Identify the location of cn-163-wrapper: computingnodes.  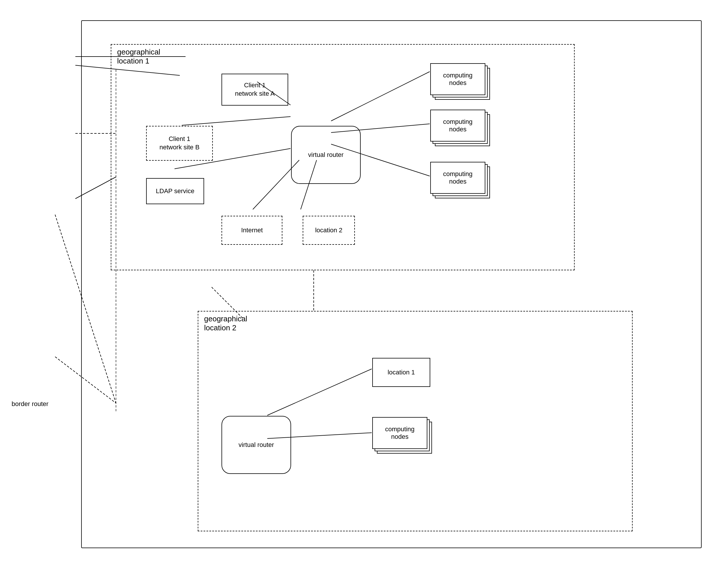
(461, 133).